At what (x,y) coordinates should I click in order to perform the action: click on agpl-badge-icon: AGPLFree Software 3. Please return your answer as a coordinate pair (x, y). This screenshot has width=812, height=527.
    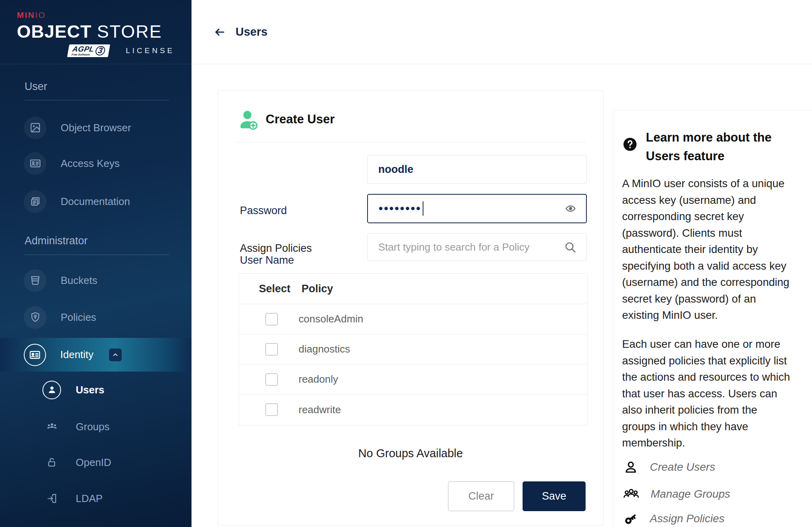
    Looking at the image, I should click on (89, 51).